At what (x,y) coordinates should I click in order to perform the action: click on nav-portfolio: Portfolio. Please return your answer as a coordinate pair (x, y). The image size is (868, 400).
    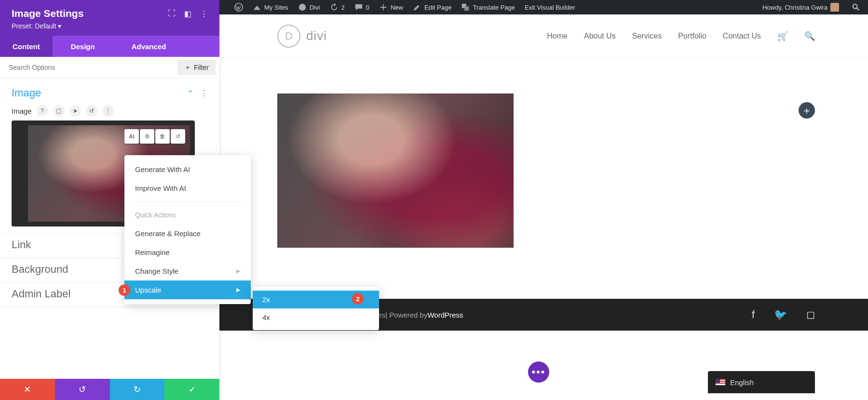
    Looking at the image, I should click on (692, 36).